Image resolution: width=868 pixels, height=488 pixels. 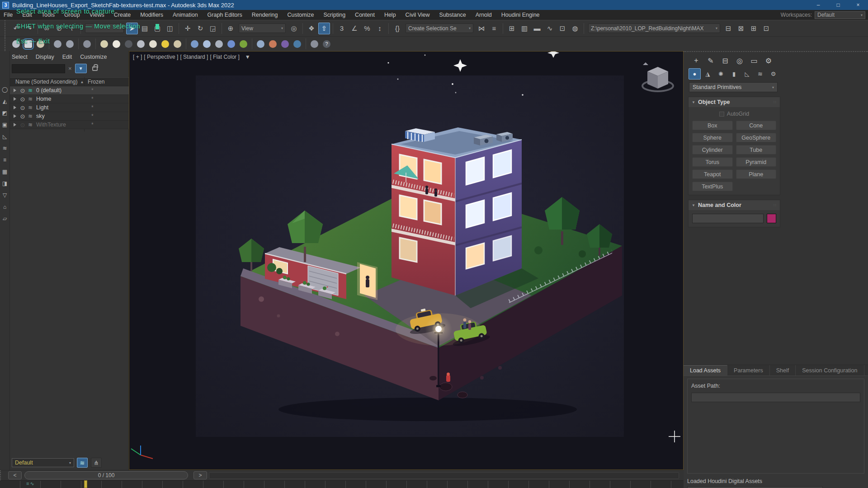 What do you see at coordinates (439, 28) in the screenshot?
I see `named-selection-dropdown: Create Selection Se▾` at bounding box center [439, 28].